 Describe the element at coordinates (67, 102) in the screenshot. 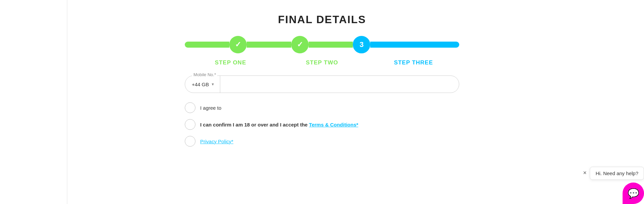

I see `left-sidebar-line` at that location.